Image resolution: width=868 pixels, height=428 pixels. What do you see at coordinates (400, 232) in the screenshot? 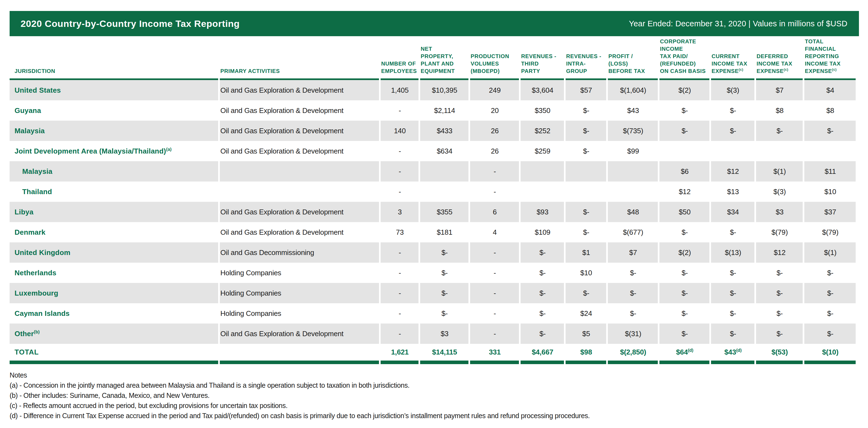
I see `number-of-employees-cell: 73` at bounding box center [400, 232].